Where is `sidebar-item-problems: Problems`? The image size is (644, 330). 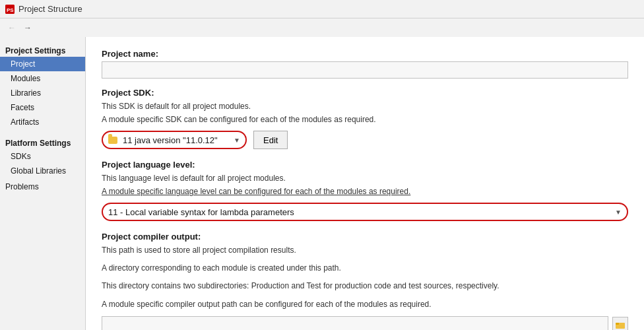 sidebar-item-problems: Problems is located at coordinates (42, 187).